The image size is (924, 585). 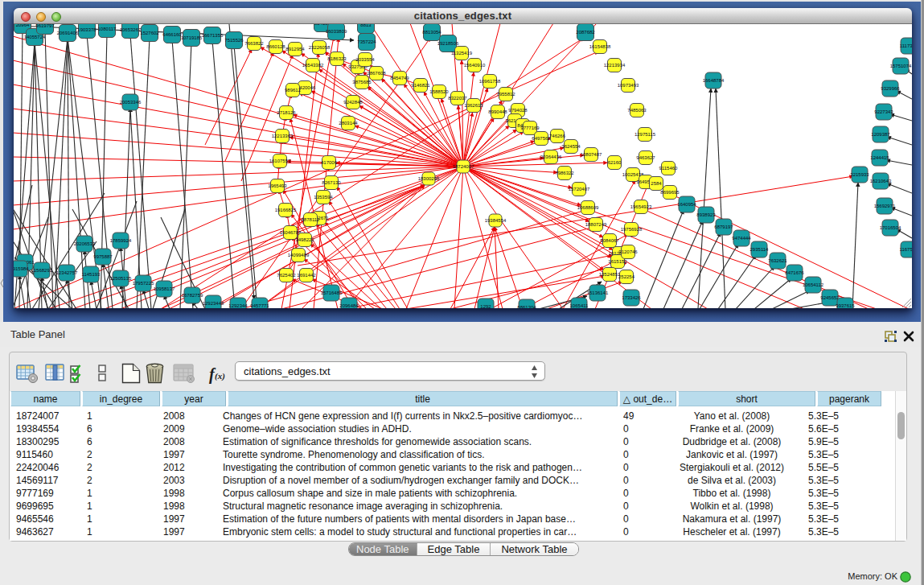 I want to click on svg-text: 9120746, so click(x=628, y=252).